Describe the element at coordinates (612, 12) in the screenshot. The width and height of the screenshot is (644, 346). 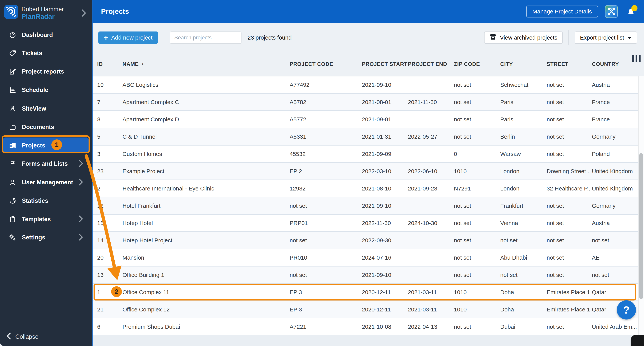
I see `planradar-connect-icon` at that location.